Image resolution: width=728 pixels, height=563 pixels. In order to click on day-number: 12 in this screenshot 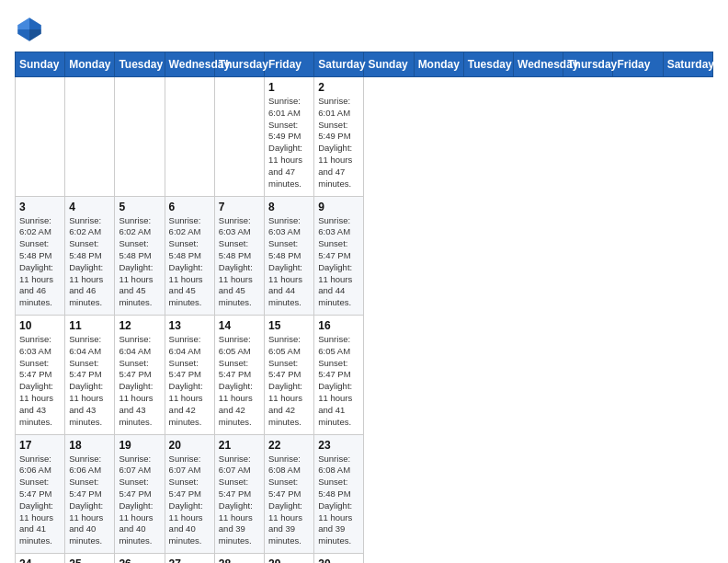, I will do `click(140, 326)`.